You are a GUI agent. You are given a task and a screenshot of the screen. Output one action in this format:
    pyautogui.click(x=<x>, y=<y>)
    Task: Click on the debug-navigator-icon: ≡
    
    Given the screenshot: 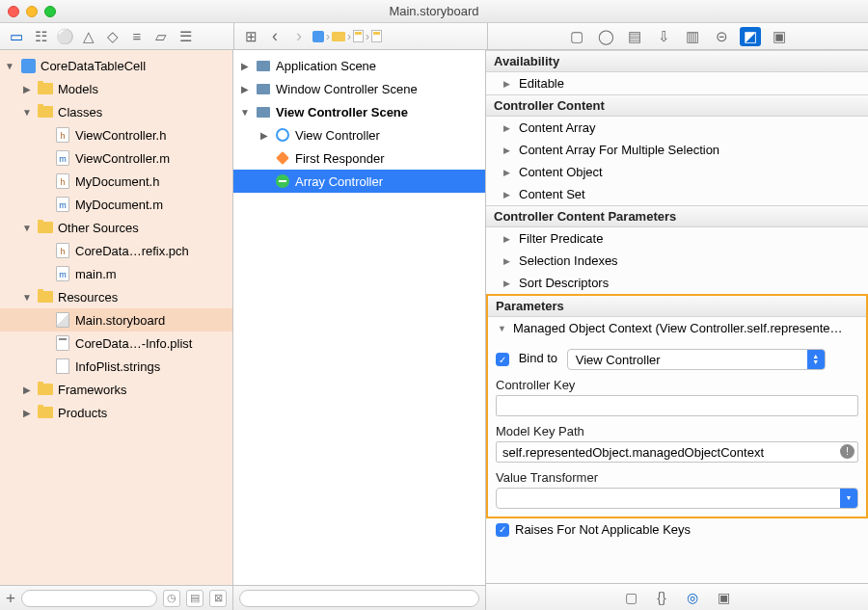 What is the action you would take?
    pyautogui.click(x=137, y=37)
    